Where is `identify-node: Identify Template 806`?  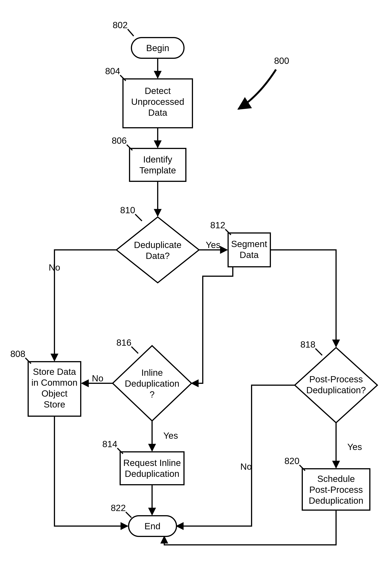 identify-node: Identify Template 806 is located at coordinates (149, 159).